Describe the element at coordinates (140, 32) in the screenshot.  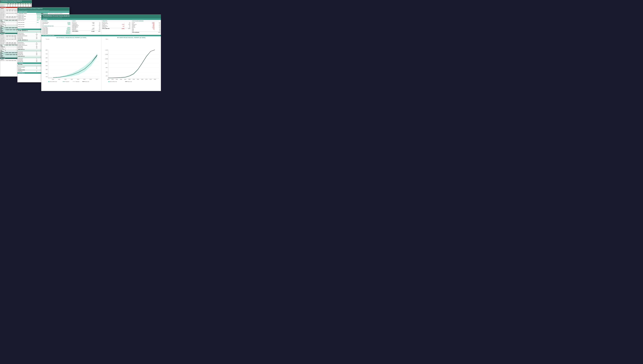
I see `total-exp-label: TOTAL EXPENSES` at that location.